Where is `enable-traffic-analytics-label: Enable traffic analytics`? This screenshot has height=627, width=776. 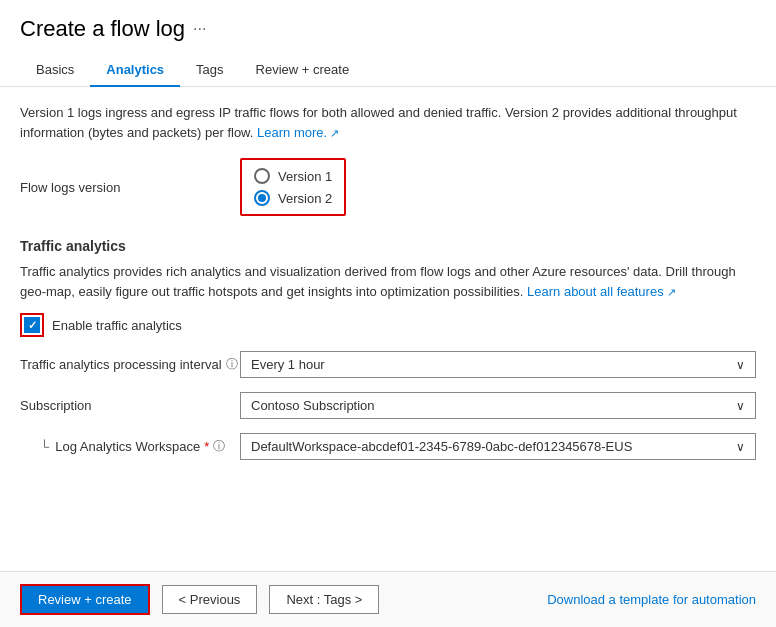 enable-traffic-analytics-label: Enable traffic analytics is located at coordinates (117, 326).